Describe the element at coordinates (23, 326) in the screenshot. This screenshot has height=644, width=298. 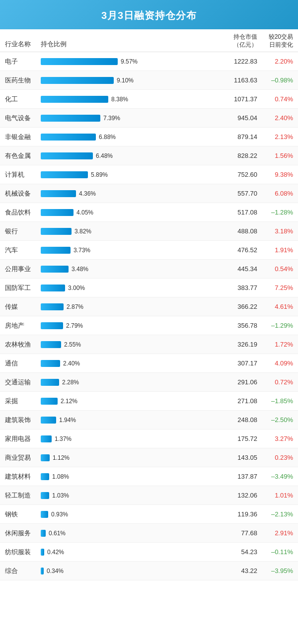
I see `row-industry-name: 房地产` at that location.